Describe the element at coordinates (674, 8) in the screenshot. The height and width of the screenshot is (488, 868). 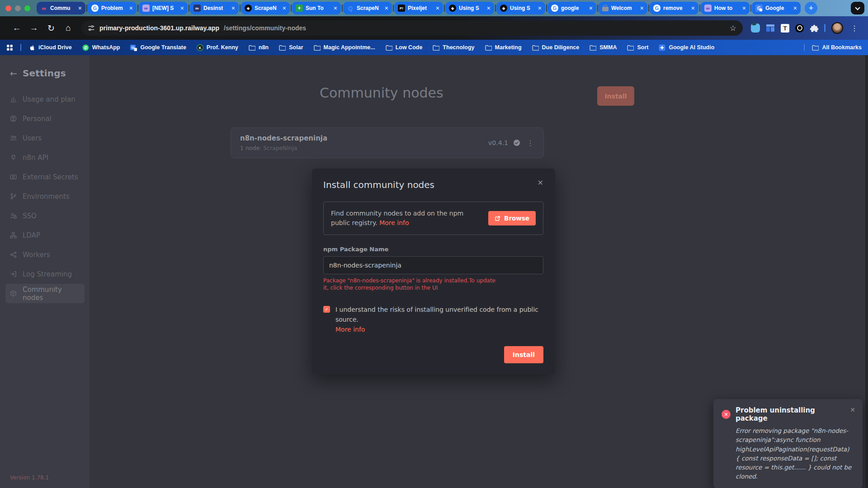
I see `browser-tab: remove ×` at that location.